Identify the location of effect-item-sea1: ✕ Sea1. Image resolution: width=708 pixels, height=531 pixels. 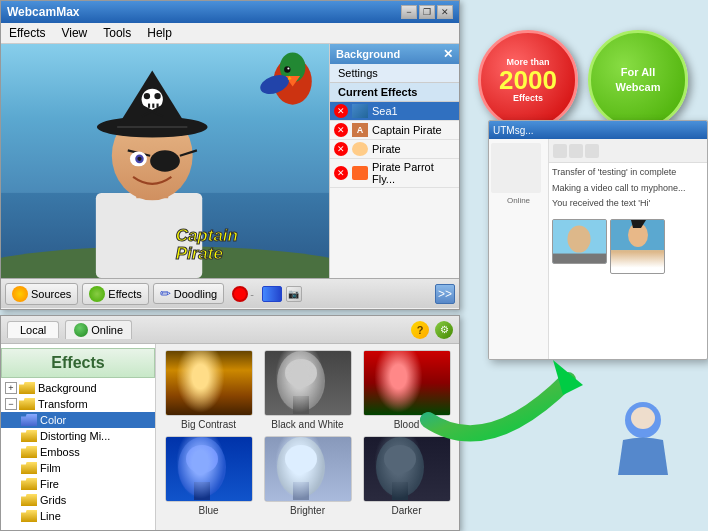
(394, 112).